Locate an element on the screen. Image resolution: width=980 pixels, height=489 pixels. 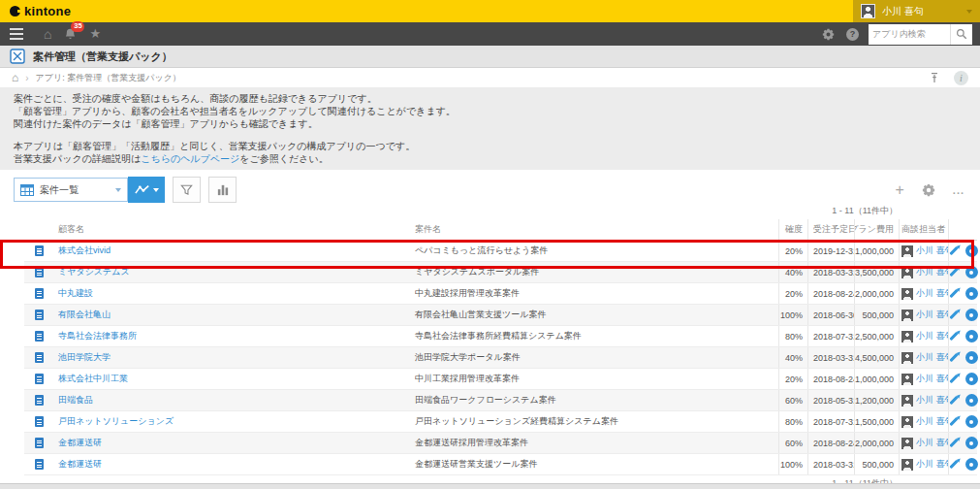
customer-link: 池田学院大学 is located at coordinates (84, 357).